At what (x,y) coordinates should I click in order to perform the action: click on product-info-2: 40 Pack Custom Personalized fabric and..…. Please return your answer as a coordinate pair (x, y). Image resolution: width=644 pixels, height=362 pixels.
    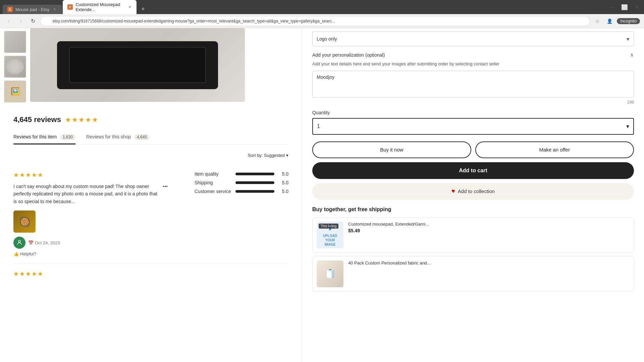
    Looking at the image, I should click on (489, 274).